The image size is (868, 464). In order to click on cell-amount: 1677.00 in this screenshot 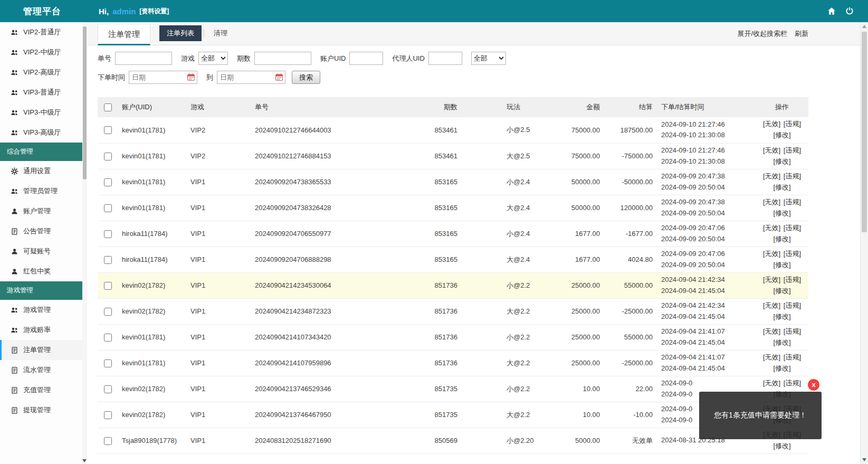, I will do `click(575, 233)`.